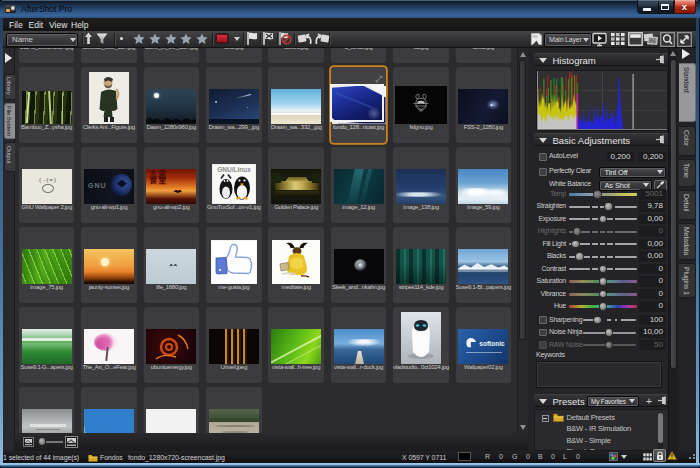  What do you see at coordinates (234, 170) in the screenshot?
I see `svg-text: GNU/Linux` at bounding box center [234, 170].